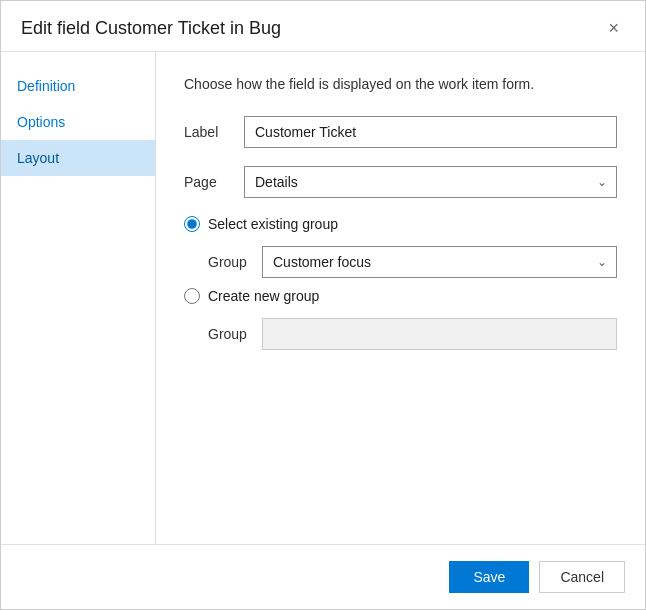  I want to click on select-existing-row: Select existing group, so click(400, 224).